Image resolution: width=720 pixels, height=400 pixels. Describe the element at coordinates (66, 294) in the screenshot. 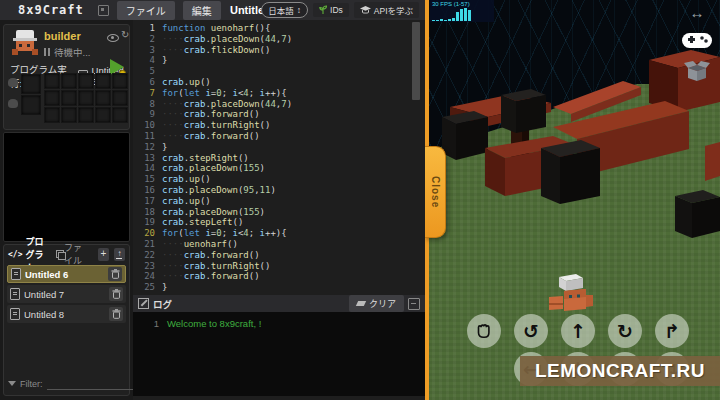

I see `file-list: Untitled 6Untitled 7Untitled 8` at that location.